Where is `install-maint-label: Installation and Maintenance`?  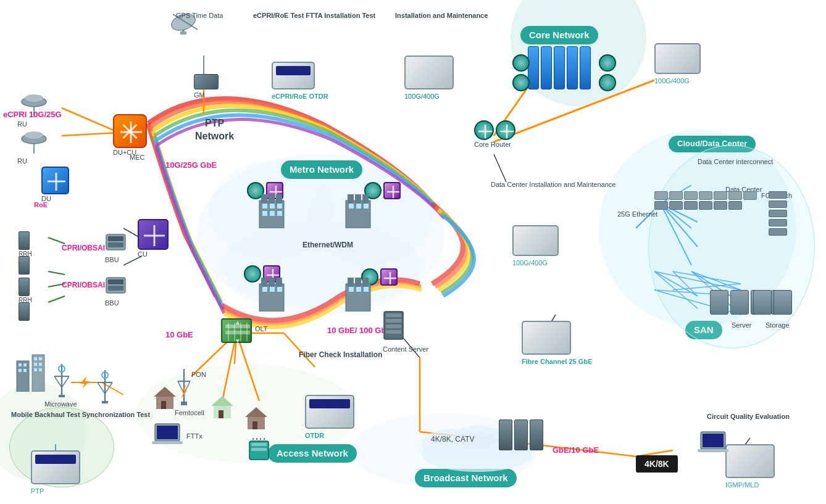
install-maint-label: Installation and Maintenance is located at coordinates (441, 15).